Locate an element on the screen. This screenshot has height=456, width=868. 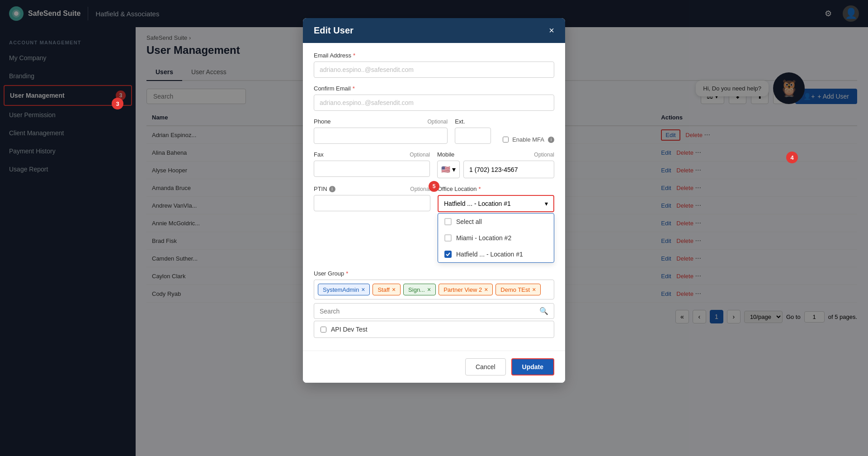
group-search-row: 🔍 is located at coordinates (434, 311).